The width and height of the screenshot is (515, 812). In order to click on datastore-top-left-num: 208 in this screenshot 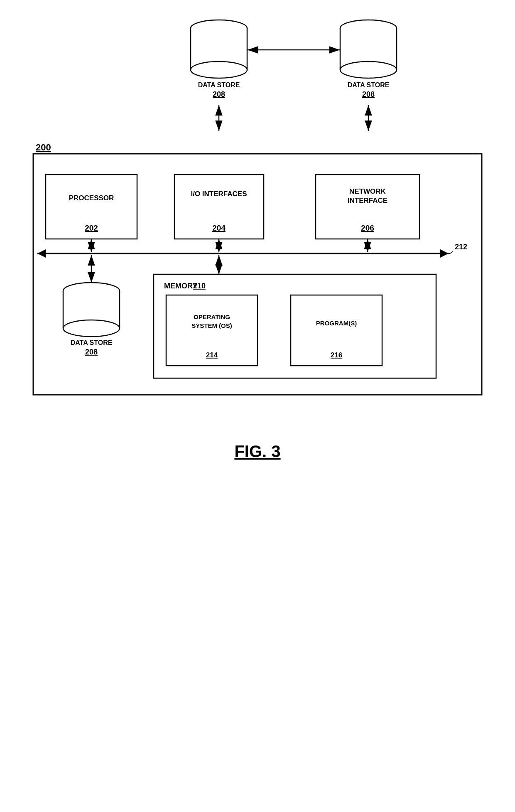, I will do `click(219, 94)`.